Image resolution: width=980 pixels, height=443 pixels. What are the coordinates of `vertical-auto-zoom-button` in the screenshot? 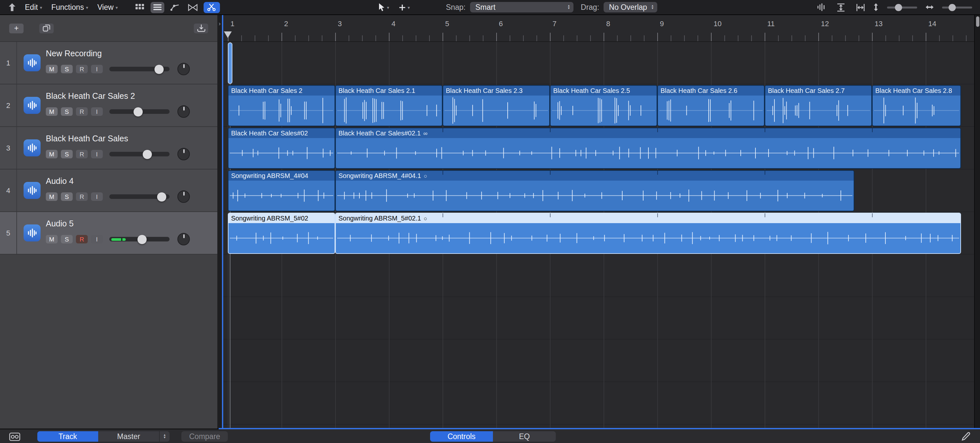 It's located at (841, 7).